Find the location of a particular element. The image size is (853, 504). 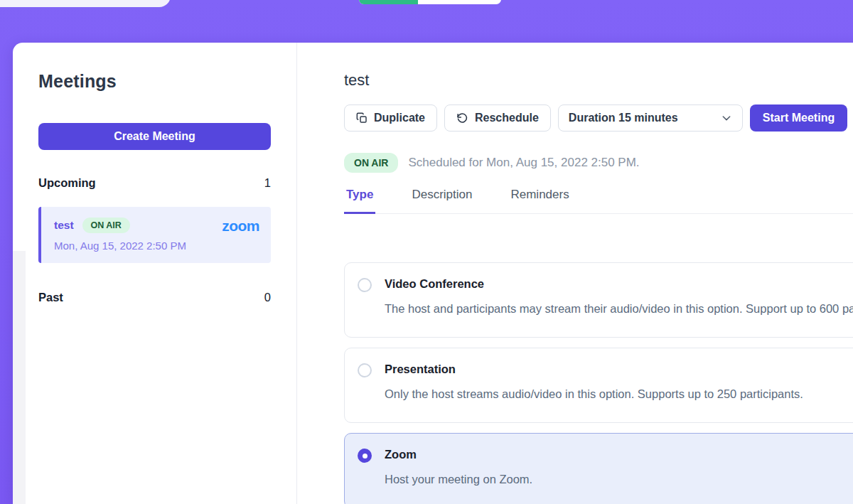

option-title: Zoom is located at coordinates (458, 455).